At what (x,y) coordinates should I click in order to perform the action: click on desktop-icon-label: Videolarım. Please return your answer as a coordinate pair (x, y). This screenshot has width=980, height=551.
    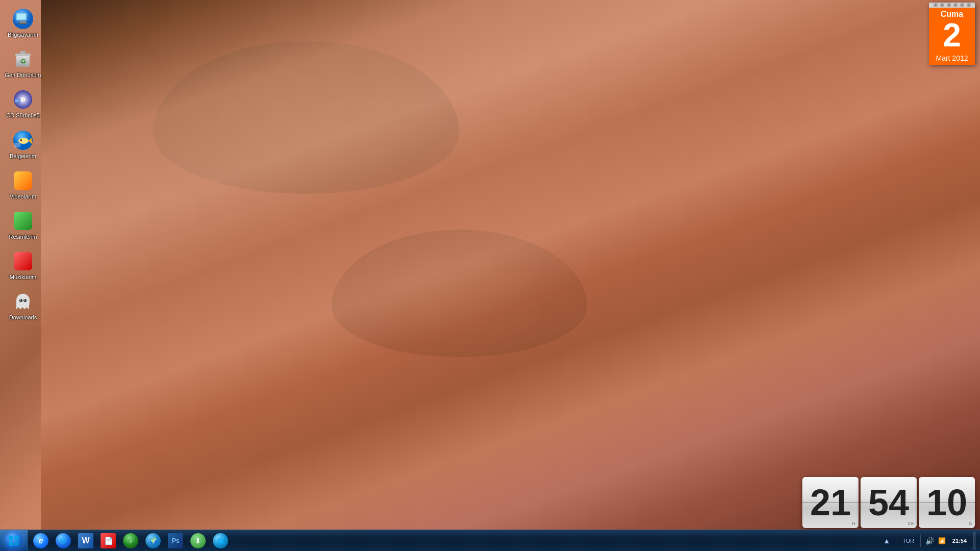
    Looking at the image, I should click on (23, 197).